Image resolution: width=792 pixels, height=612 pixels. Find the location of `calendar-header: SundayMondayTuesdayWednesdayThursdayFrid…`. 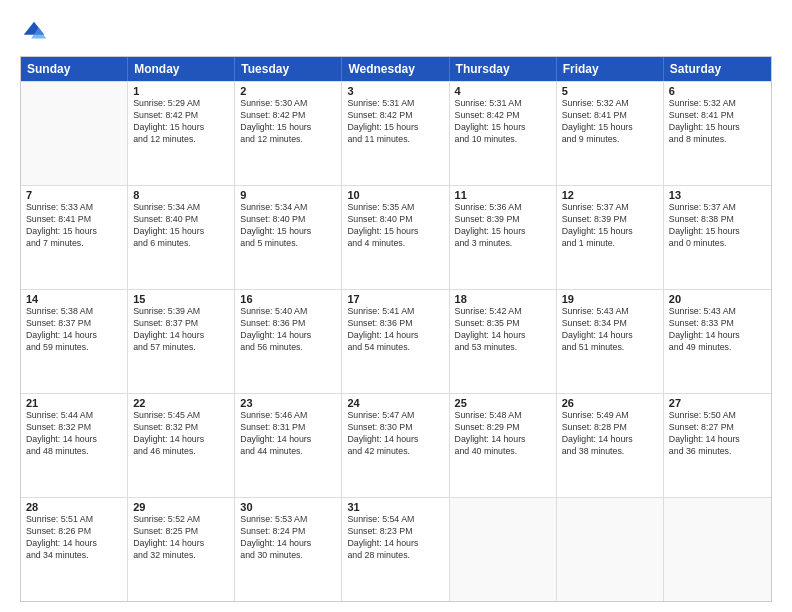

calendar-header: SundayMondayTuesdayWednesdayThursdayFrid… is located at coordinates (396, 69).